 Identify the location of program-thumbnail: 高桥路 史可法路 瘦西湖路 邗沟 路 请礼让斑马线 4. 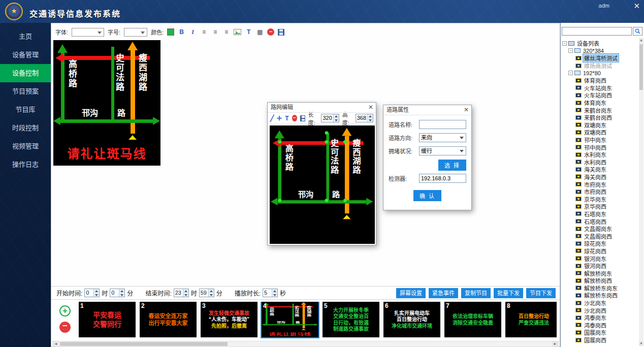
(290, 320).